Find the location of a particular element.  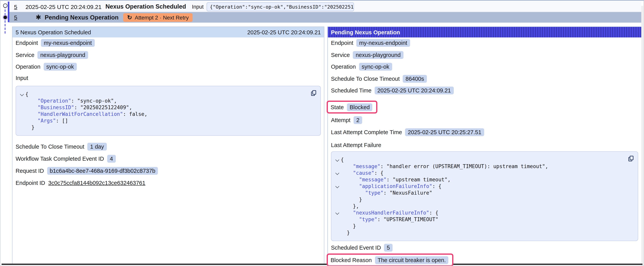

field-schedule-to-close-timeout: Schedule To Close Timeout 86400s is located at coordinates (484, 79).